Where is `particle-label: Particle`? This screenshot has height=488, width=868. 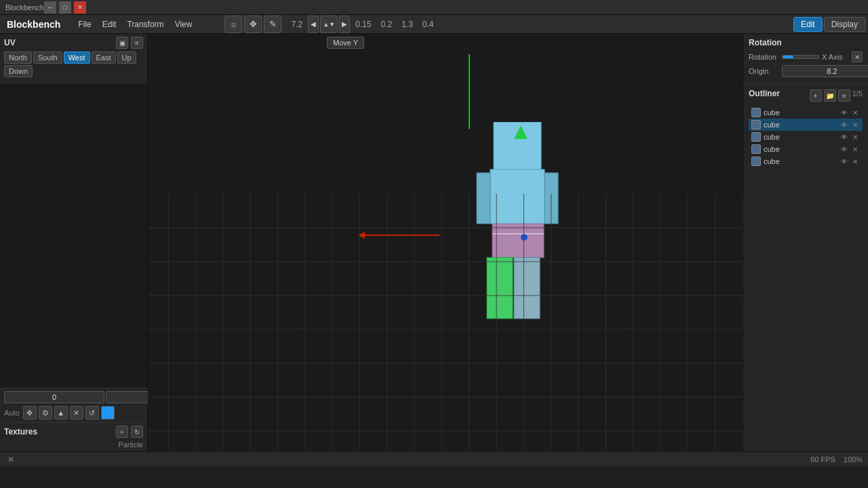 particle-label: Particle is located at coordinates (73, 445).